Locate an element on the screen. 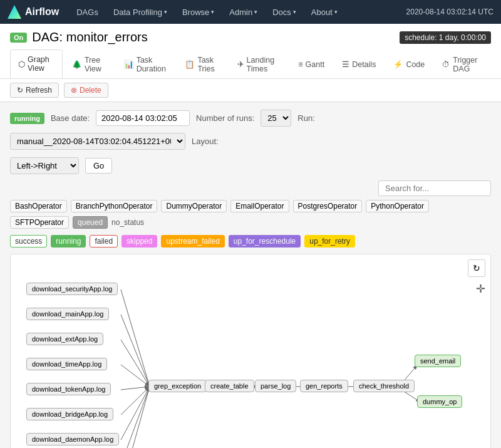 This screenshot has height=448, width=501. dag-name: DAG: monitor_errors is located at coordinates (90, 38).